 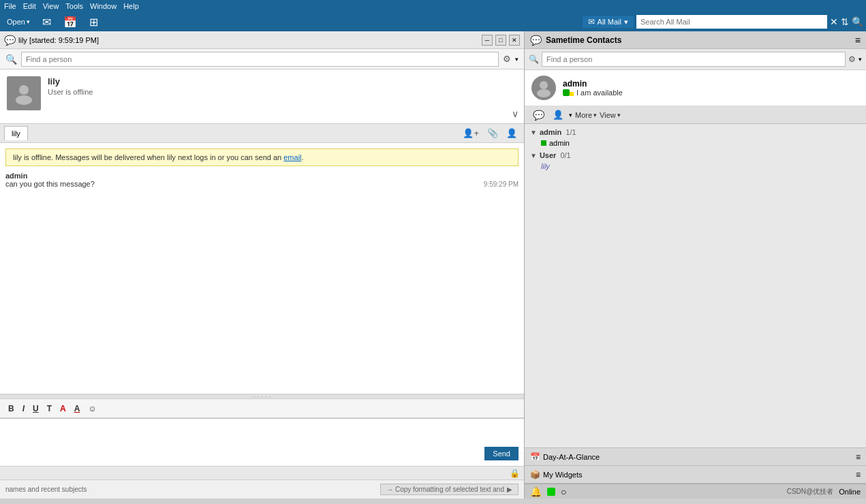 I want to click on bell-icon-btn: 🔔, so click(x=536, y=492).